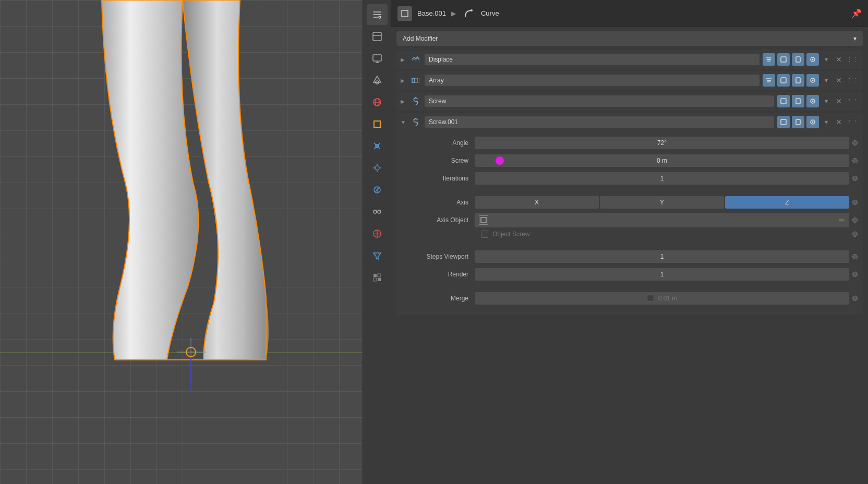  I want to click on curve-icon, so click(468, 14).